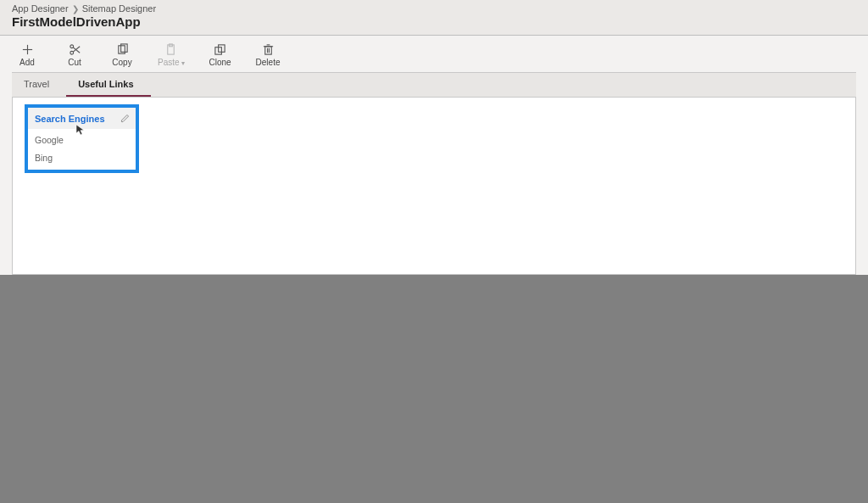  I want to click on delete-button: Delete, so click(268, 54).